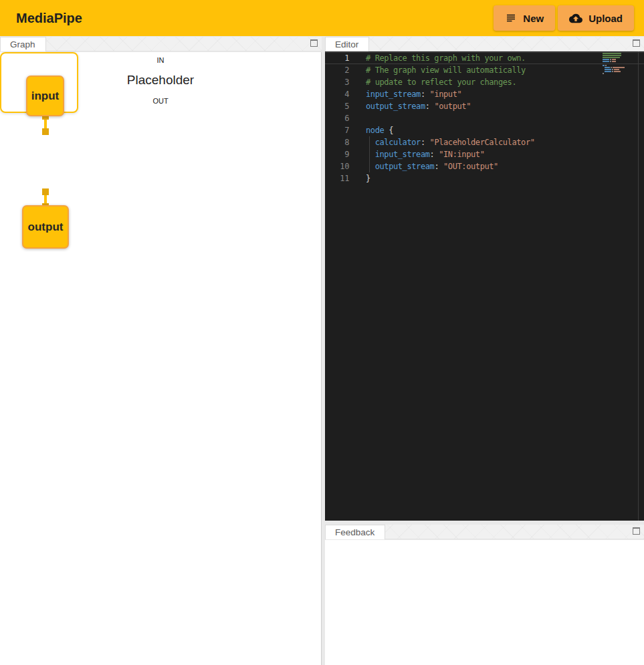 The height and width of the screenshot is (665, 644). Describe the element at coordinates (41, 19) in the screenshot. I see `app-title: MediaPipe` at that location.